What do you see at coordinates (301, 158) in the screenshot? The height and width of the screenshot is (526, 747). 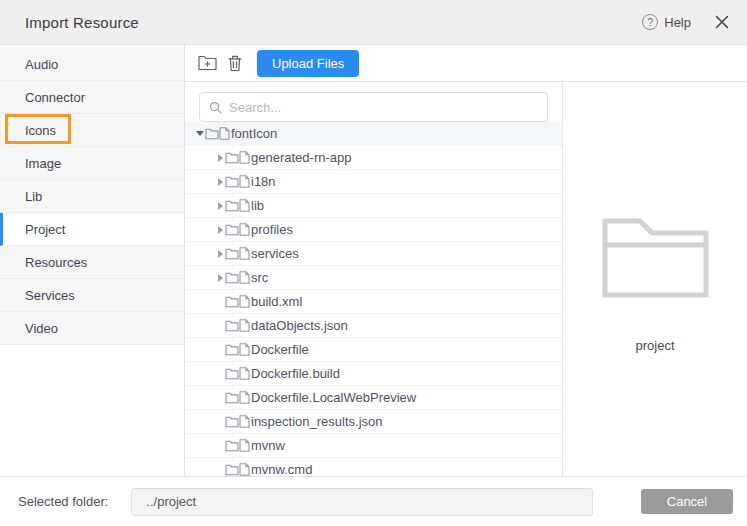 I see `tree-item-label: generated-rn-app` at bounding box center [301, 158].